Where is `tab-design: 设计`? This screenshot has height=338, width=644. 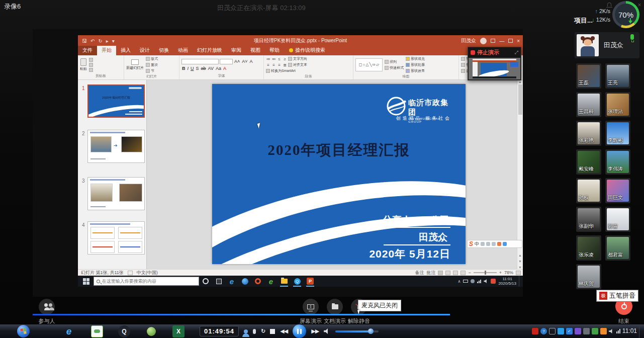
tab-design: 设计 is located at coordinates (145, 50).